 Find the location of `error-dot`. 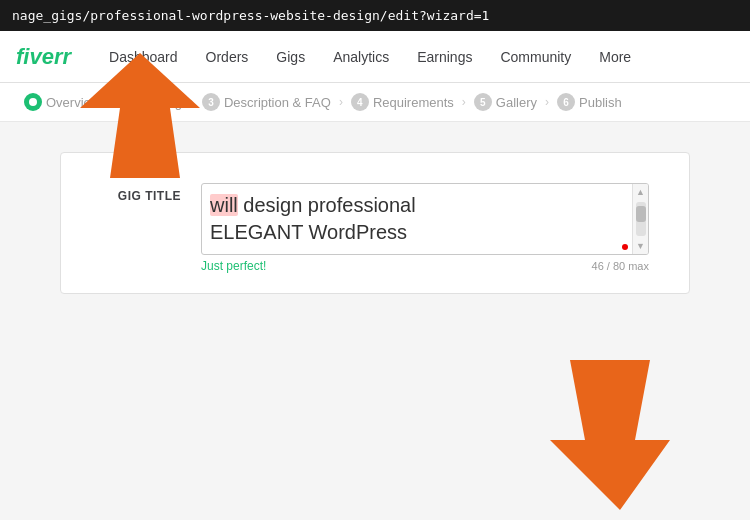

error-dot is located at coordinates (625, 247).